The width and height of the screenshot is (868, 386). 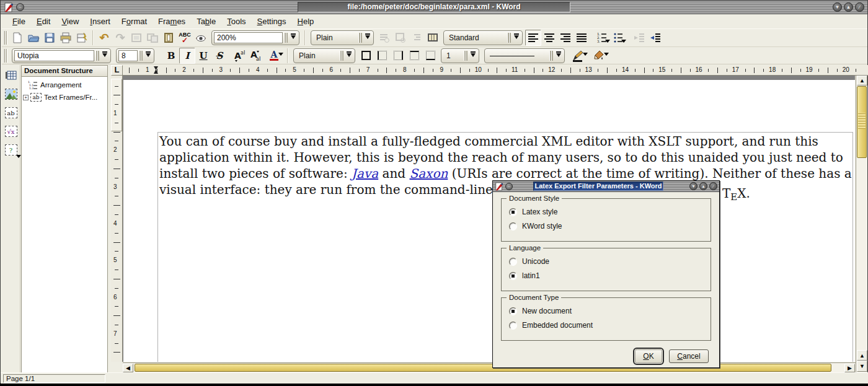 What do you see at coordinates (255, 56) in the screenshot?
I see `subscript-button: AaI` at bounding box center [255, 56].